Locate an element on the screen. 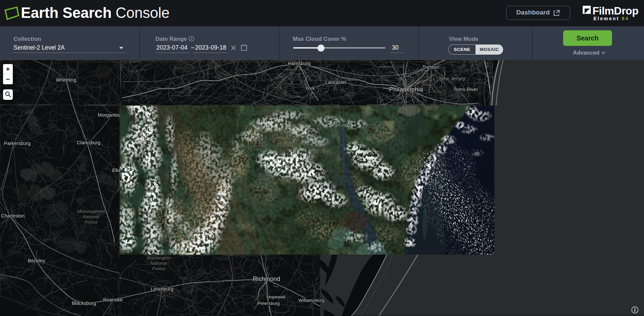 The height and width of the screenshot is (316, 644). svg-text: Beckley is located at coordinates (37, 261).